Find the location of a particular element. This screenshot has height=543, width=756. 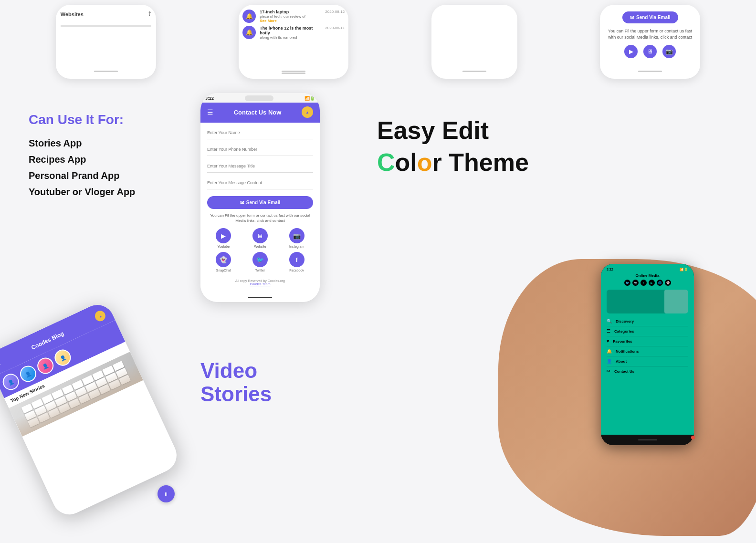

notif-body-2: along with its rumored is located at coordinates (290, 37).